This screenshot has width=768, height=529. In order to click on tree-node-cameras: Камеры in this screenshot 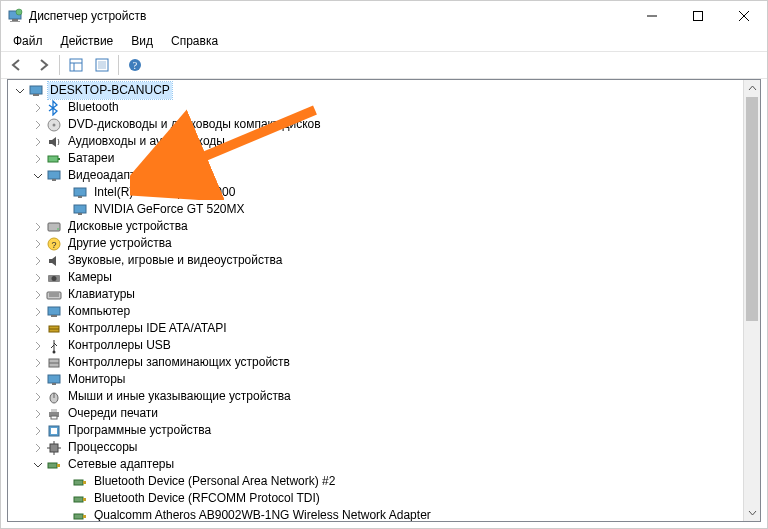, I will do `click(376, 278)`.